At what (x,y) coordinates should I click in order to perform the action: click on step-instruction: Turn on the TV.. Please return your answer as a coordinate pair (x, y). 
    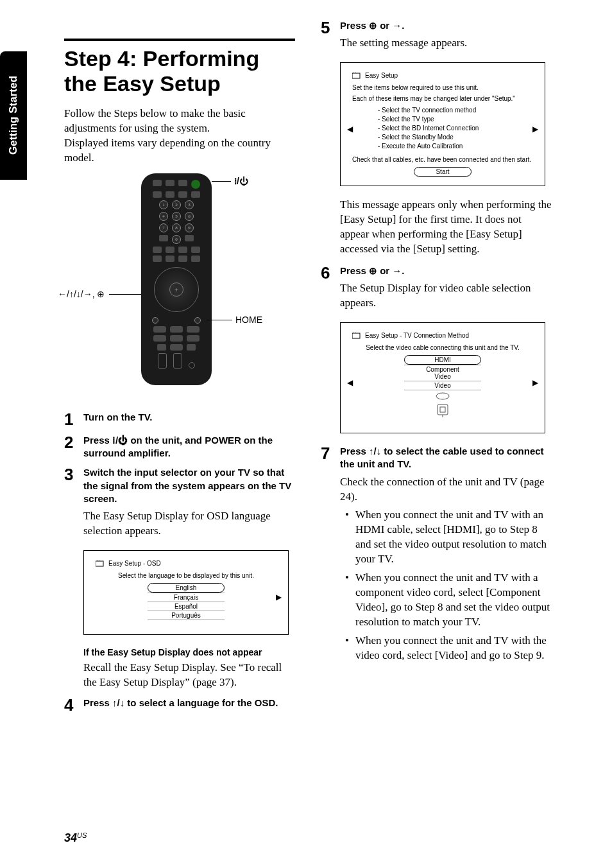
    Looking at the image, I should click on (189, 417).